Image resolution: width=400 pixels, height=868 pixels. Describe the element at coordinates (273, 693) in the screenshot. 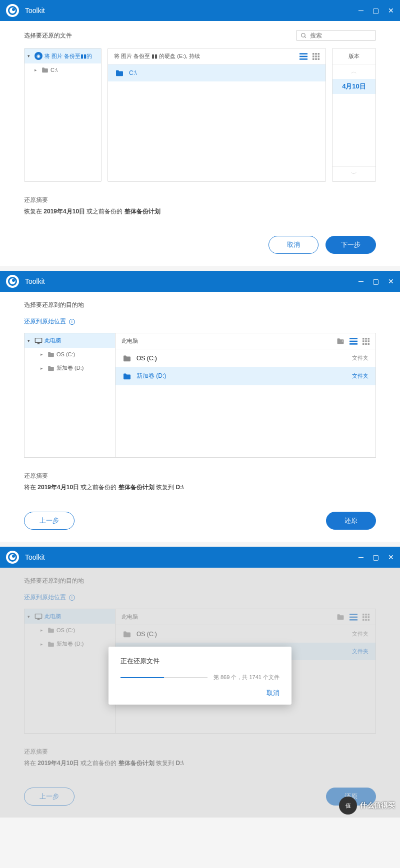

I see `dialog-cancel-button: 取消` at that location.